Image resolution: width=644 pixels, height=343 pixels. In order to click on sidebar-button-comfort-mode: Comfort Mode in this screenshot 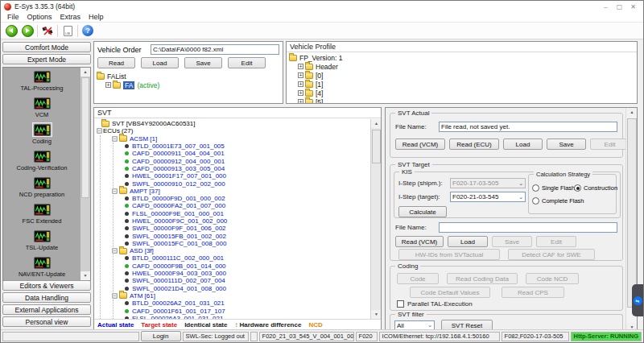, I will do `click(47, 47)`.